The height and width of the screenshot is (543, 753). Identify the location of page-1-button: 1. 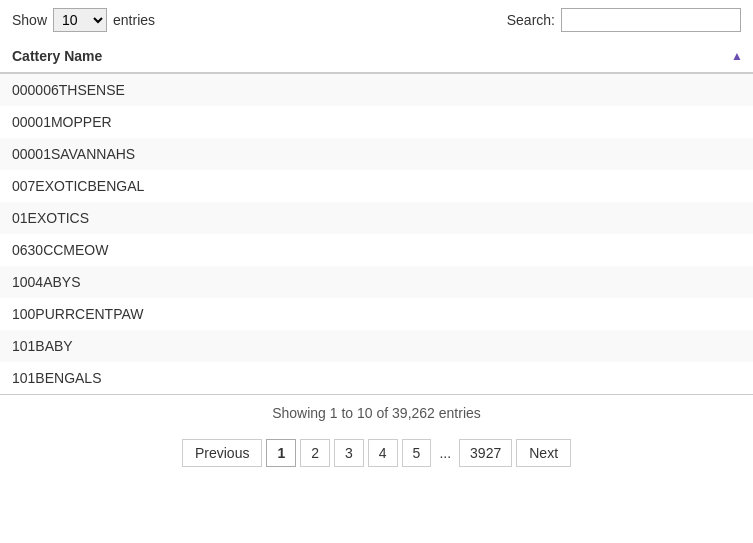
(281, 453).